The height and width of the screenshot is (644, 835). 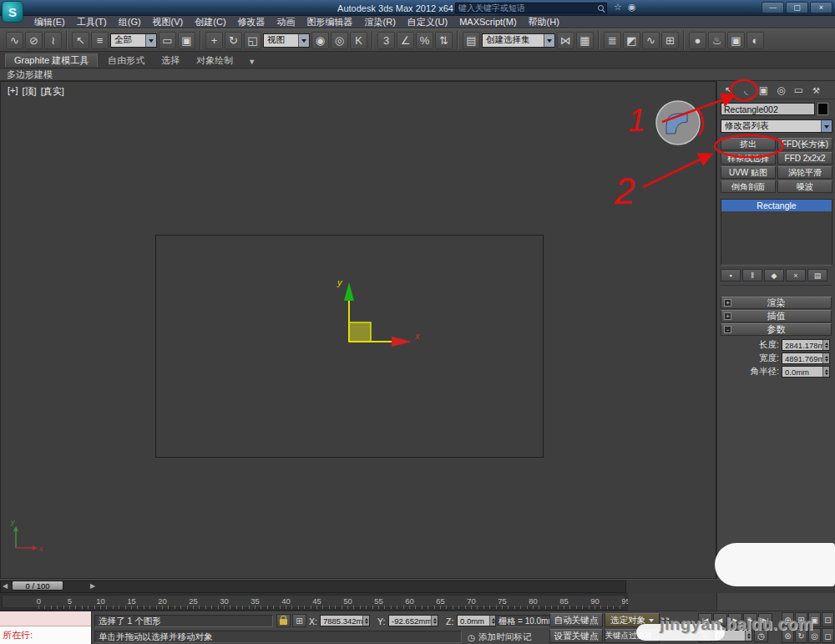 What do you see at coordinates (806, 372) in the screenshot?
I see `param-field: 0.0mm` at bounding box center [806, 372].